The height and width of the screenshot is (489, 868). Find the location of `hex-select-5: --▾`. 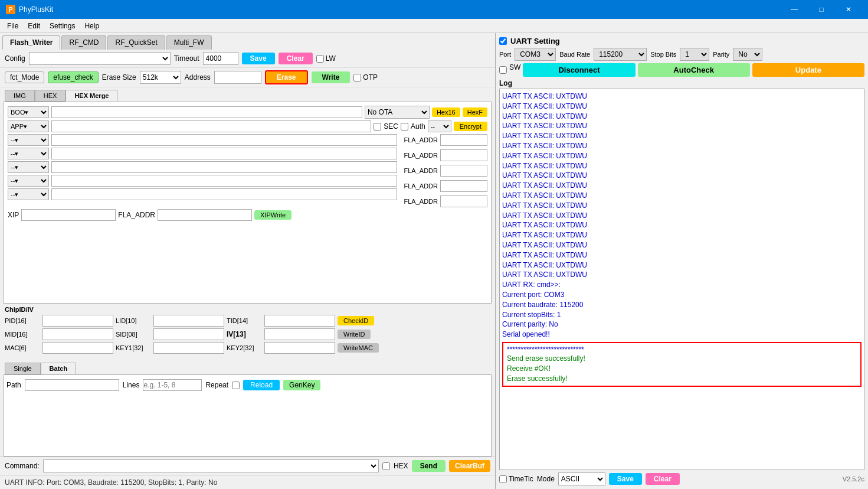

hex-select-5: --▾ is located at coordinates (28, 167).